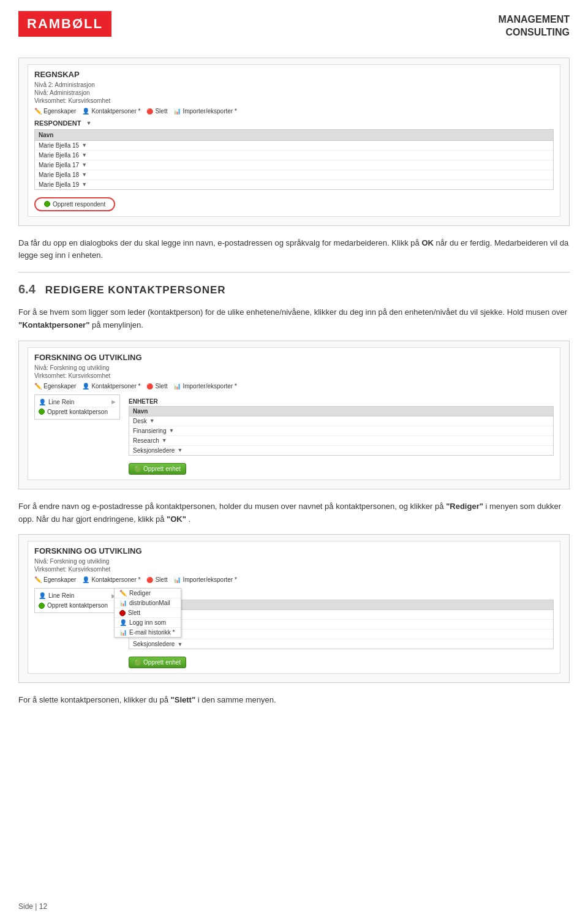 This screenshot has width=588, height=923. What do you see at coordinates (77, 412) in the screenshot?
I see `create-contact-label: Opprett kontaktperson` at bounding box center [77, 412].